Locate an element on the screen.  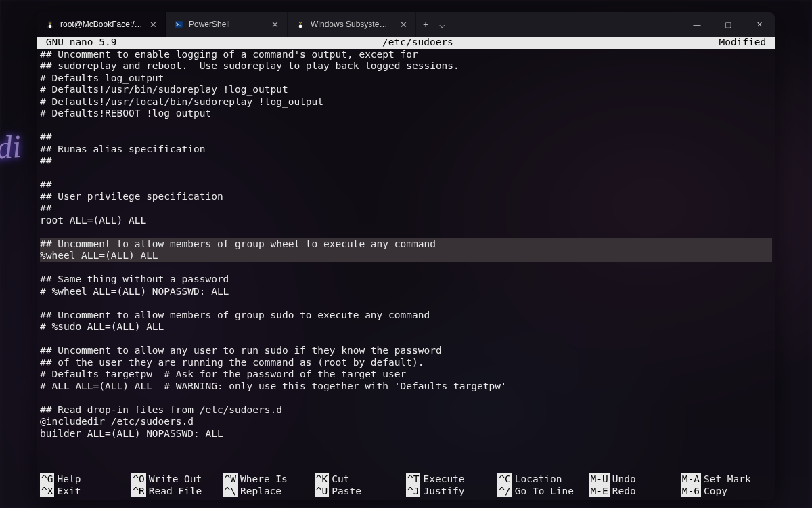
tab-0: Windows Subsystem for Linux F✕ is located at coordinates (352, 24).